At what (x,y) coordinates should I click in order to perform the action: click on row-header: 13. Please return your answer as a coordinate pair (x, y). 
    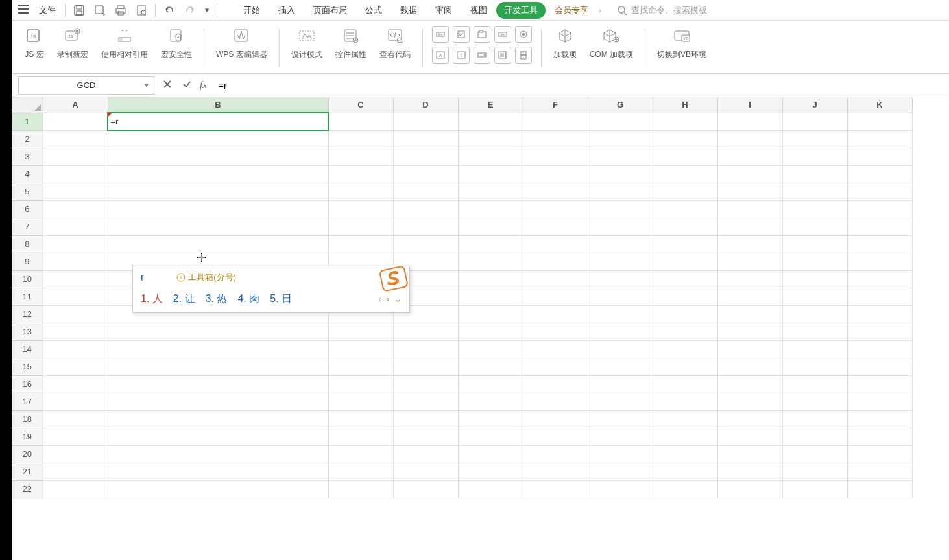
    Looking at the image, I should click on (27, 332).